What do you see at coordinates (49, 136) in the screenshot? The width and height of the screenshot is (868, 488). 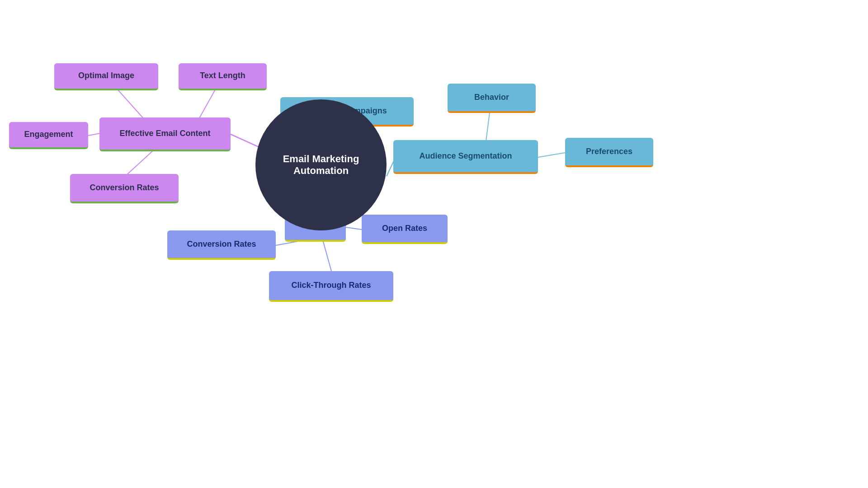 I see `node-engagement: Engagement` at bounding box center [49, 136].